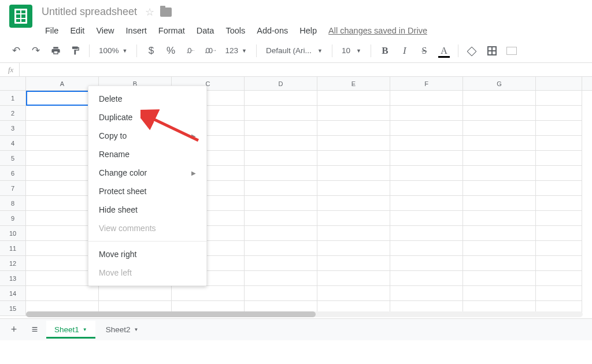 The height and width of the screenshot is (364, 592). I want to click on font-size-select: 10▼, so click(352, 51).